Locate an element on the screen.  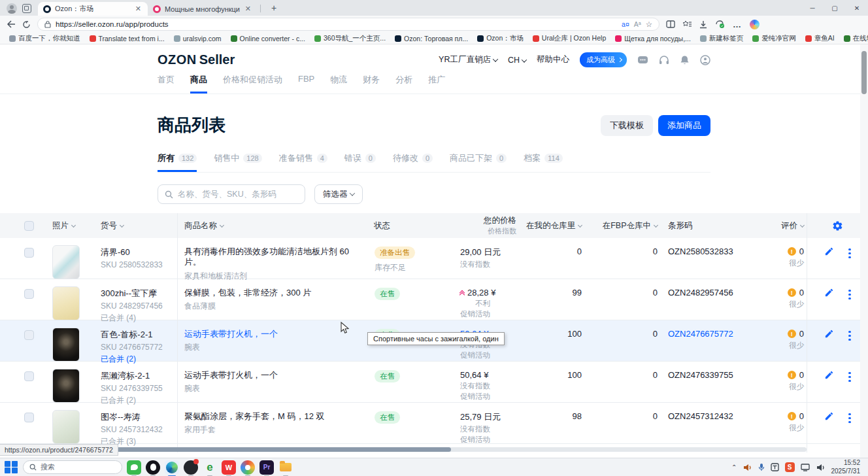
favorites-icon is located at coordinates (688, 24).